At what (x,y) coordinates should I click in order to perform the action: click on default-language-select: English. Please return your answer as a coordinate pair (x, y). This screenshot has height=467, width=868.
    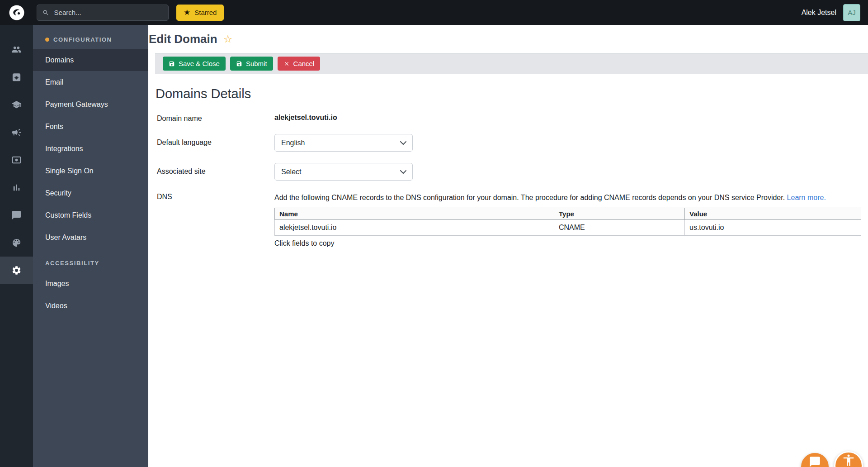
    Looking at the image, I should click on (344, 143).